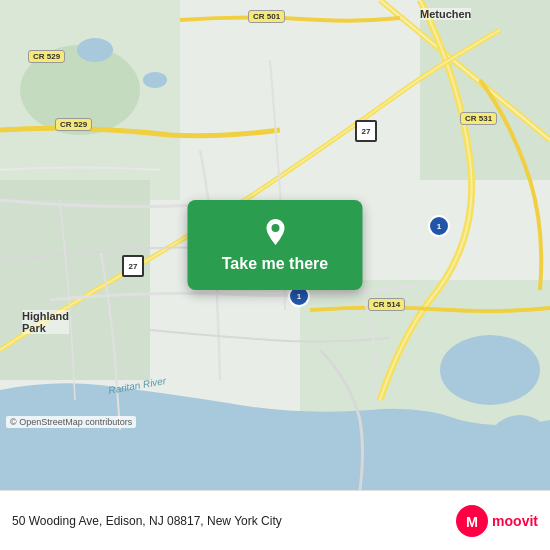  What do you see at coordinates (478, 118) in the screenshot?
I see `road-shield-cr531: CR 531` at bounding box center [478, 118].